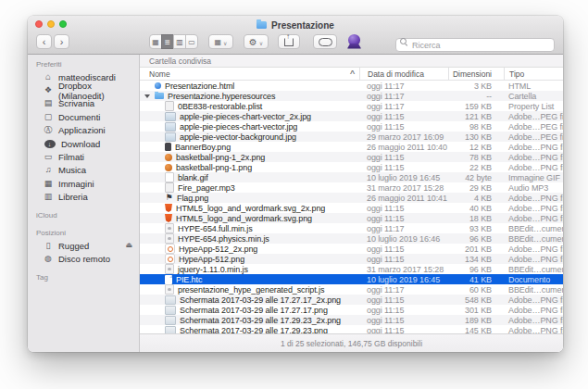 The image size is (588, 389). I want to click on basketball-icon, so click(169, 168).